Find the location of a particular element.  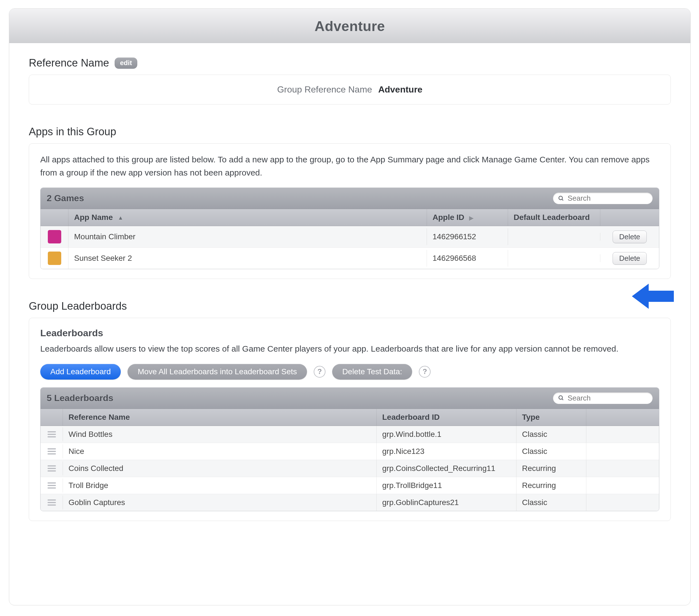

reference-name-panel: Group Reference Name Adventure is located at coordinates (350, 90).